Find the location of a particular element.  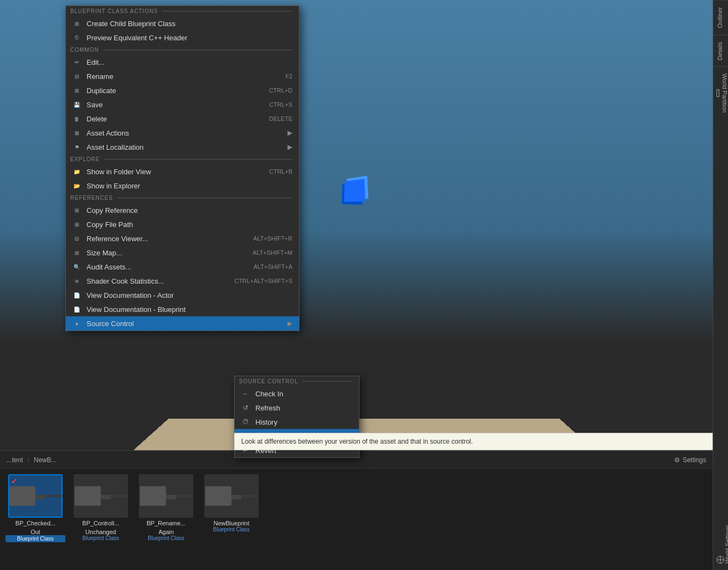

explorer-icon: 📂 is located at coordinates (77, 186).